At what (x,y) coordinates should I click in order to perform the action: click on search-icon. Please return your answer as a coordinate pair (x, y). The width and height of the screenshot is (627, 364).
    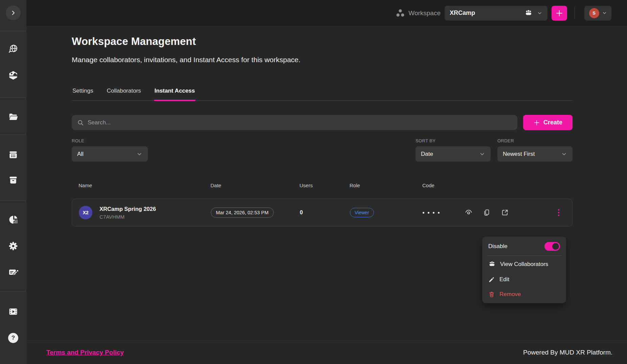
    Looking at the image, I should click on (81, 123).